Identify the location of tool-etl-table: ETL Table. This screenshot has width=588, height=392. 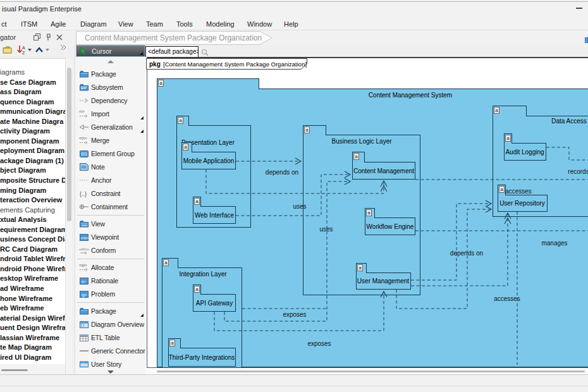
(111, 338).